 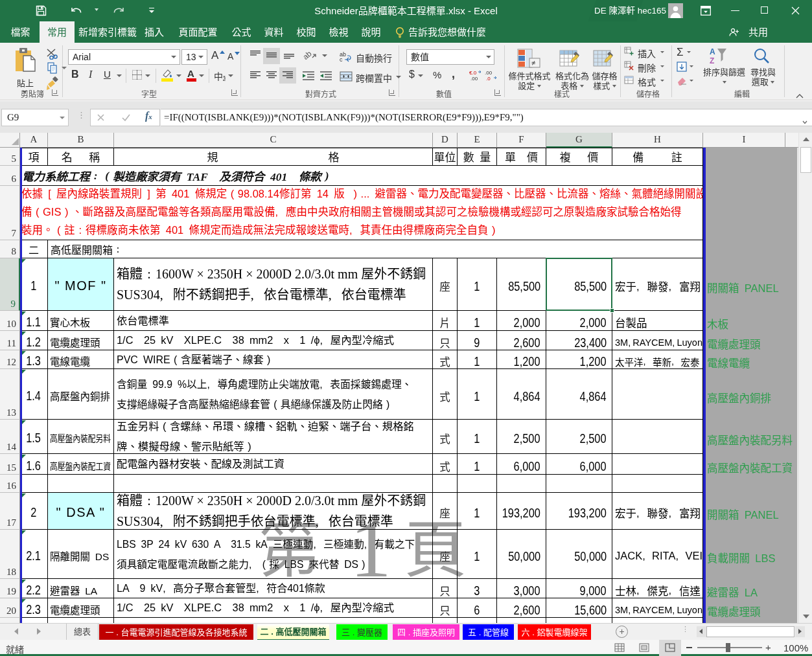 What do you see at coordinates (308, 56) in the screenshot?
I see `svg-text: ab` at bounding box center [308, 56].